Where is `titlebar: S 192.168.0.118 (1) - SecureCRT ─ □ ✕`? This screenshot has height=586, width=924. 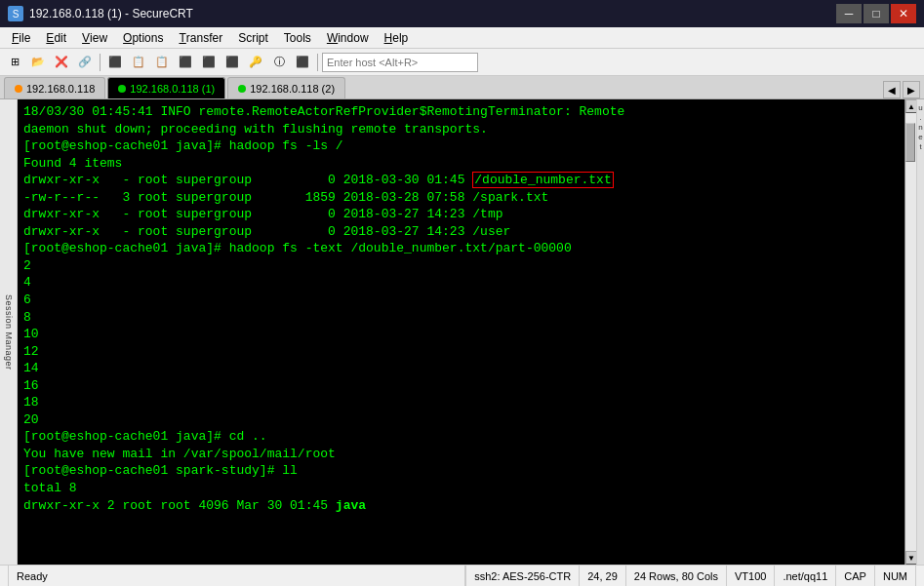
titlebar: S 192.168.0.118 (1) - SecureCRT ─ □ ✕ is located at coordinates (462, 14).